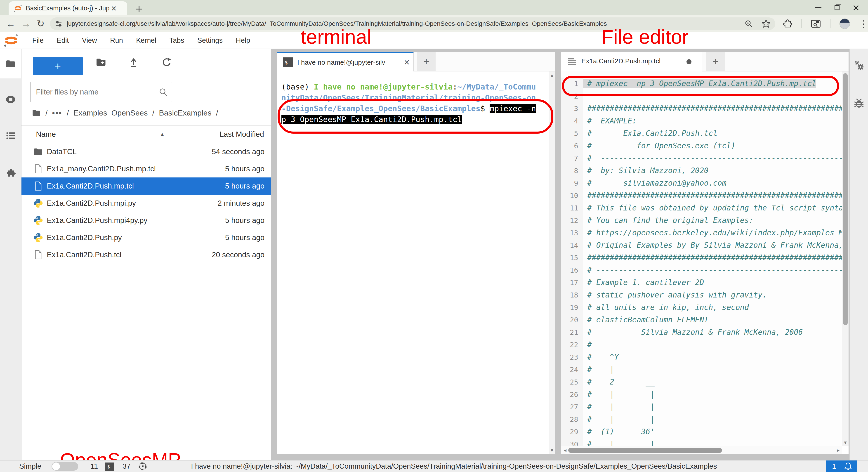 The image size is (868, 472). Describe the element at coordinates (146, 134) in the screenshot. I see `file-list-header: Name ▲ Last Modified` at that location.